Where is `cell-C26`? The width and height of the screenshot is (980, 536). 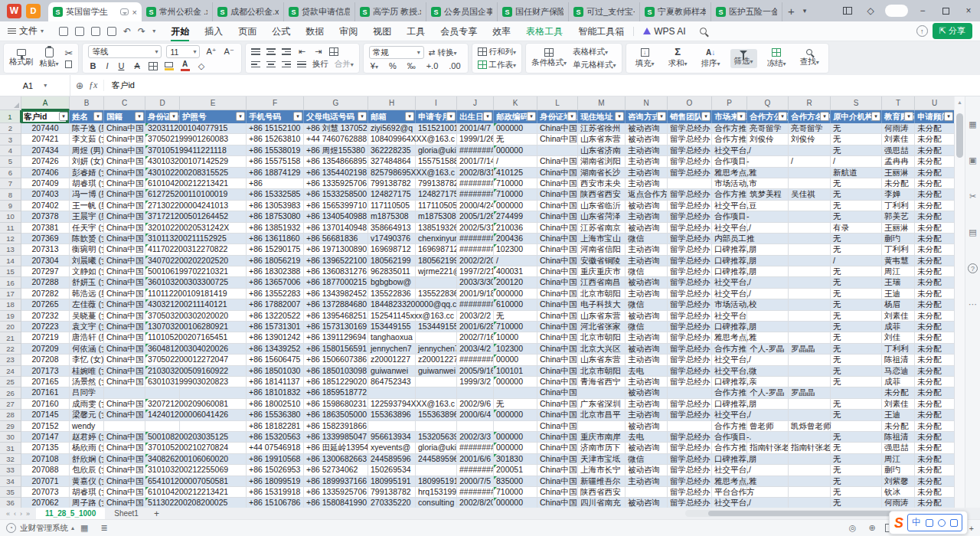 cell-C26 is located at coordinates (125, 393).